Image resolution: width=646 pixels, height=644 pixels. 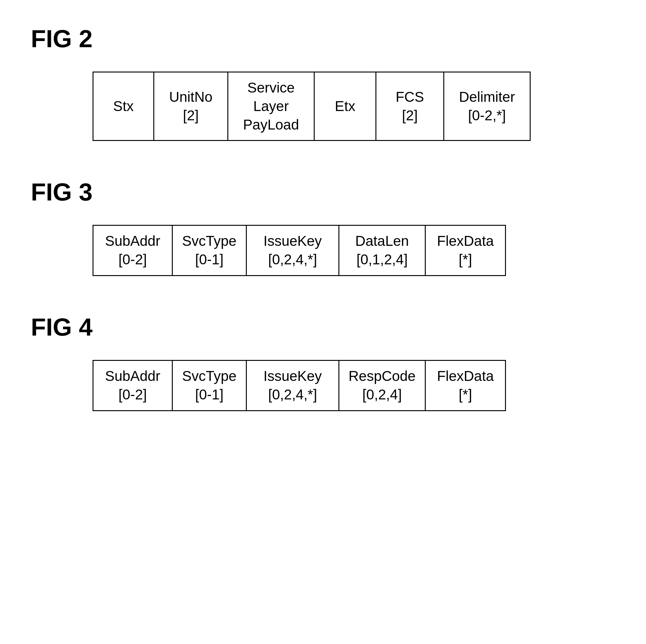 What do you see at coordinates (382, 250) in the screenshot?
I see `fig3-datalen-text: DataLen[0,1,2,4]` at bounding box center [382, 250].